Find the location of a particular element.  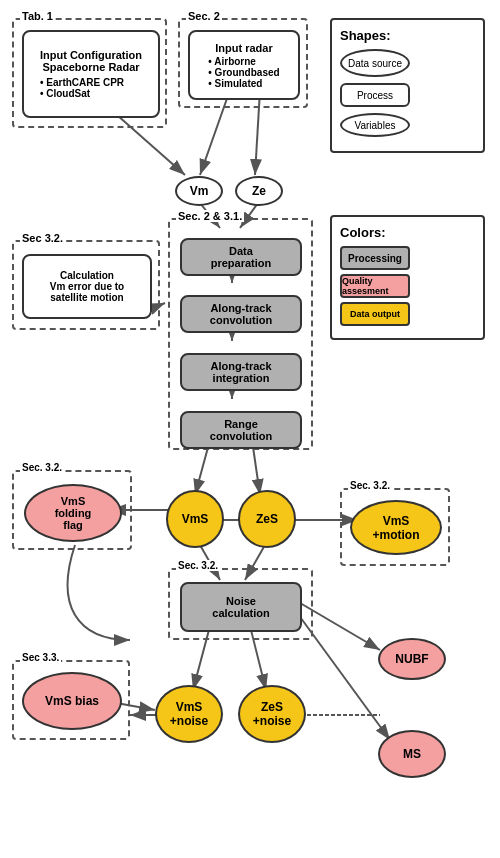

sec32-noise-label: Sec. 3.2. is located at coordinates (198, 566).